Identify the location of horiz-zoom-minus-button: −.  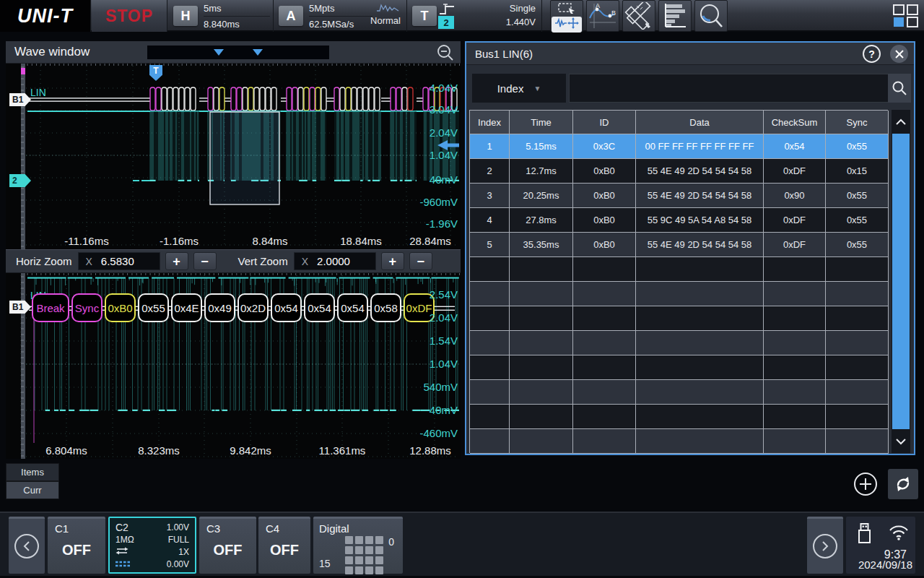
(205, 262).